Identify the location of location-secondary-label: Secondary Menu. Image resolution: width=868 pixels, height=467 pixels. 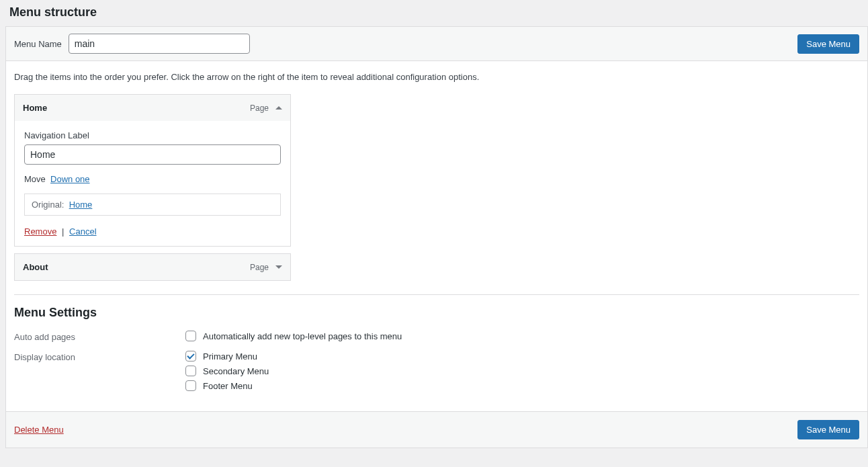
(236, 371).